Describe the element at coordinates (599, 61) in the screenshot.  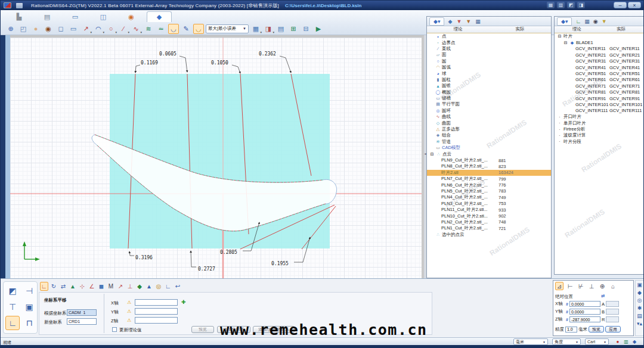
I see `gcv-row: GCV_INTER31 GCV_INTER31` at that location.